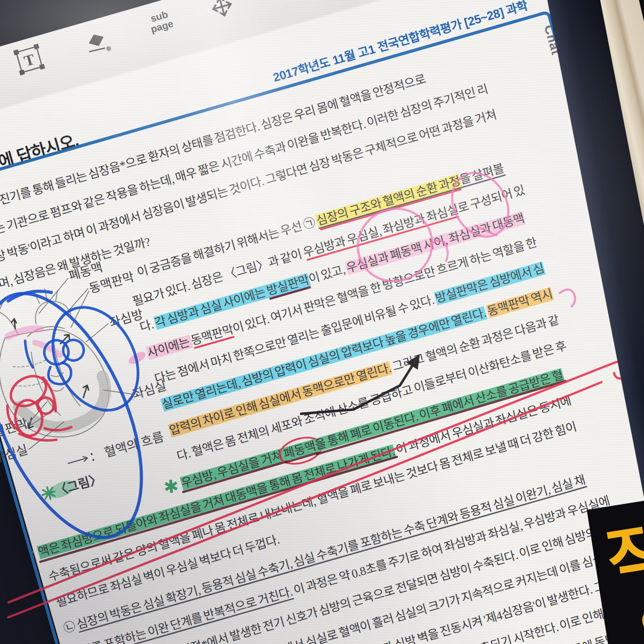  I want to click on move-tool-button, so click(222, 12).